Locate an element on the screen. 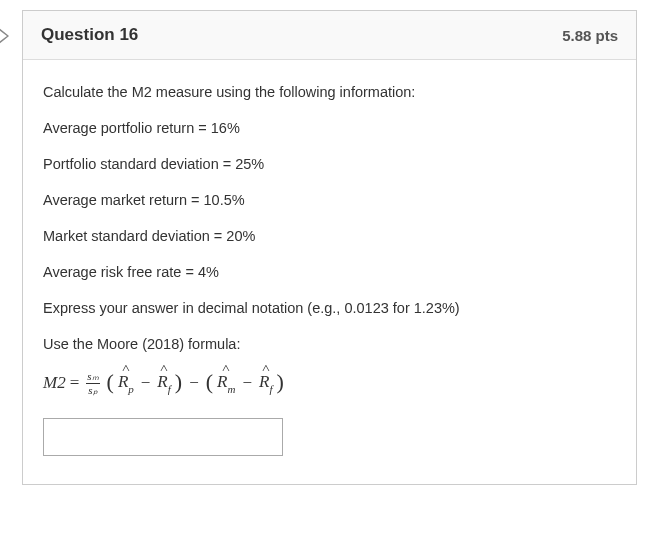  given-portfolio-sd: Portfolio standard deviation = 25% is located at coordinates (330, 164).